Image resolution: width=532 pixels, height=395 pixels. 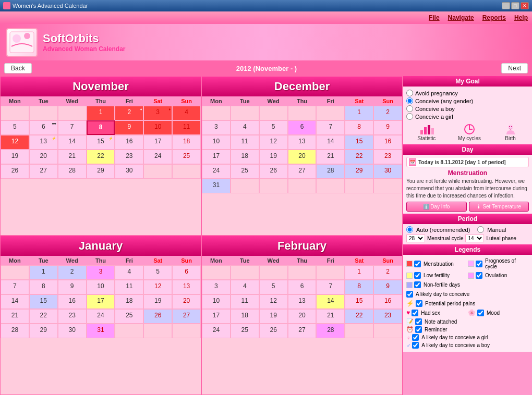 I want to click on boy-conceive-checkbox, so click(x=415, y=345).